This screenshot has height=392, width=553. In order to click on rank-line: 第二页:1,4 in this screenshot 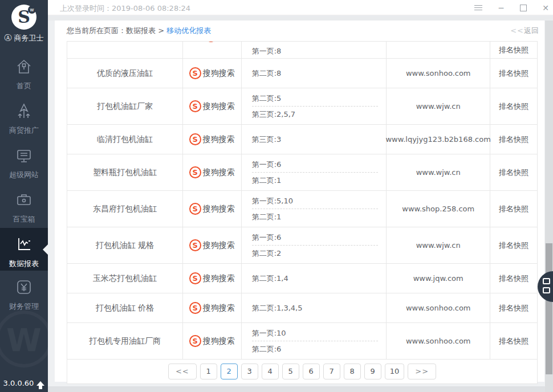, I will do `click(315, 278)`.